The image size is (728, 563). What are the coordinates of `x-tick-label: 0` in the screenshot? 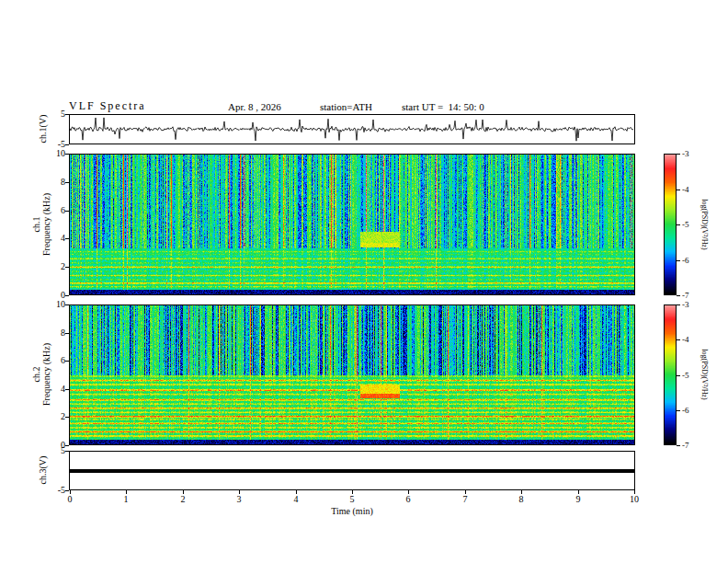 It's located at (70, 500).